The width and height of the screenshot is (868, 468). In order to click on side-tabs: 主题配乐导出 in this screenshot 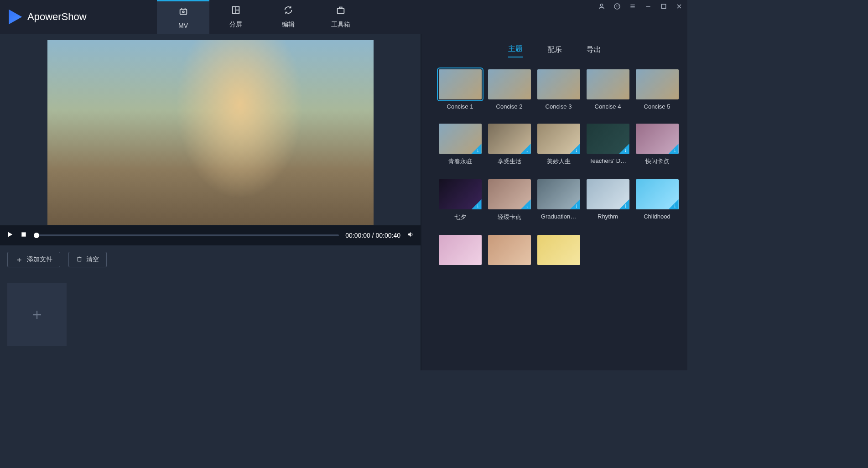, I will do `click(555, 47)`.